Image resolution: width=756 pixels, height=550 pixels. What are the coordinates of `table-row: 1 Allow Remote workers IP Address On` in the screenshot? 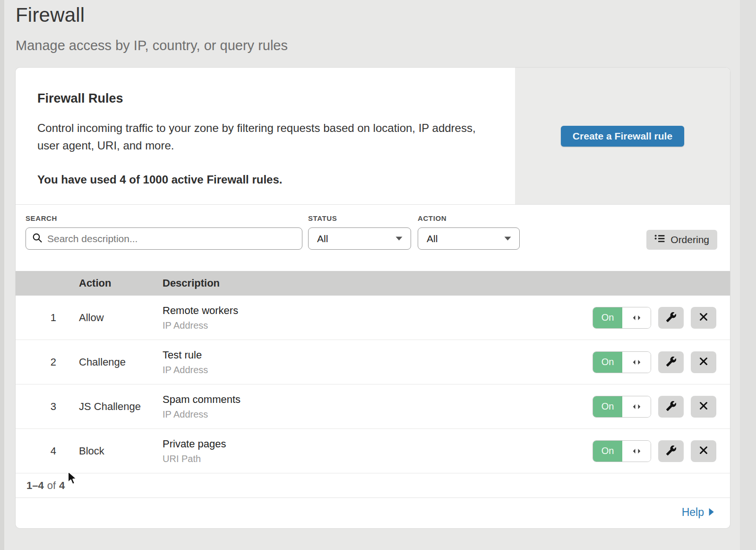 It's located at (373, 318).